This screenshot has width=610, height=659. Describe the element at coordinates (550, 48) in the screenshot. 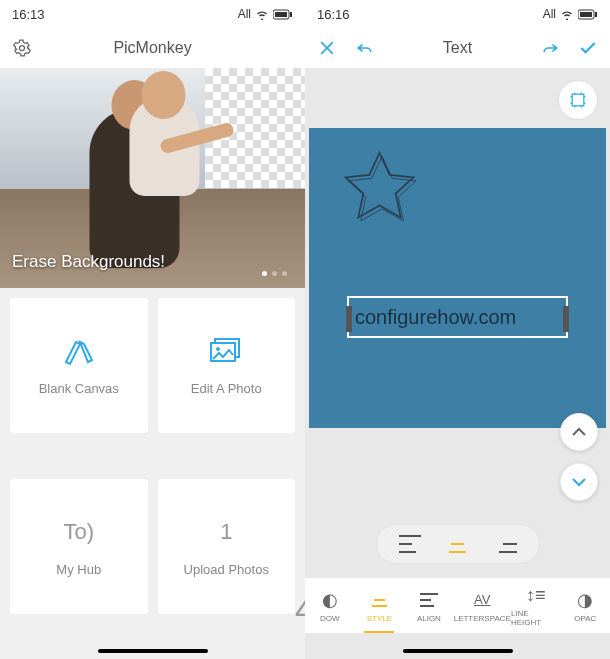

I see `redo-icon` at that location.